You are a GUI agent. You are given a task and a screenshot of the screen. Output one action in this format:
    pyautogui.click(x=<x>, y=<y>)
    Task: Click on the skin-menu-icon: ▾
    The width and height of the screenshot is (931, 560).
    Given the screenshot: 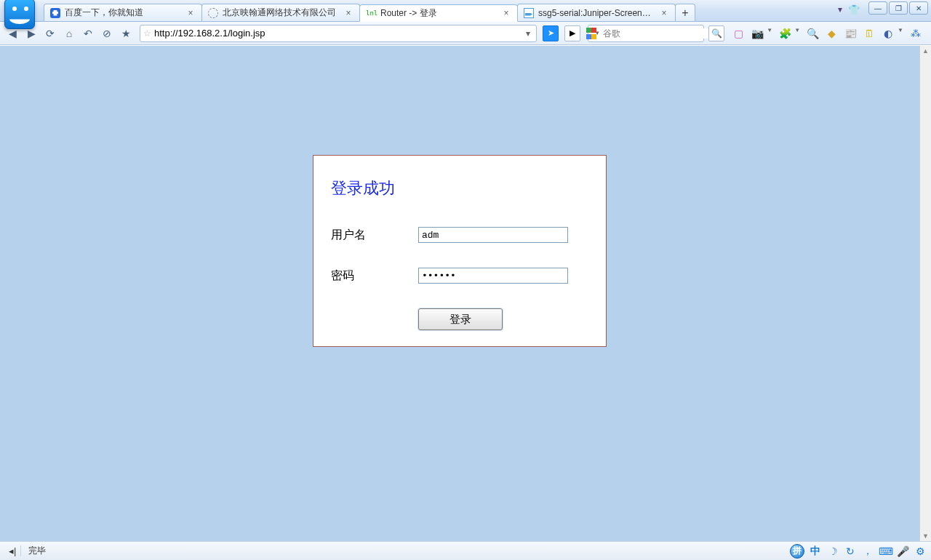 What is the action you would take?
    pyautogui.click(x=840, y=10)
    